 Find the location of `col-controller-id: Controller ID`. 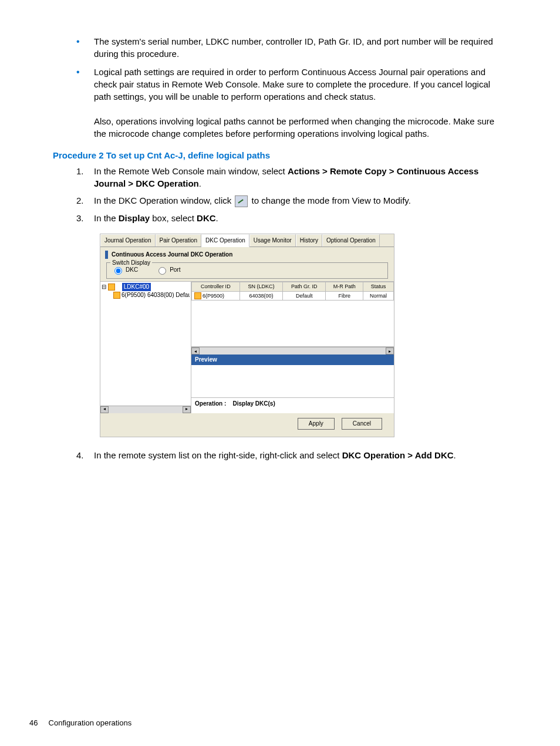

col-controller-id: Controller ID is located at coordinates (216, 287).